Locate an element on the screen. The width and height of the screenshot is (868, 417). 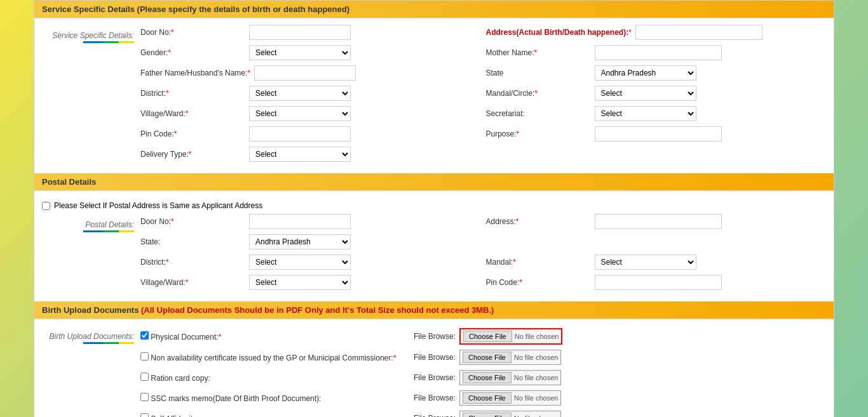
nonavail-file-wrapper: Choose File No file chosen is located at coordinates (510, 357).